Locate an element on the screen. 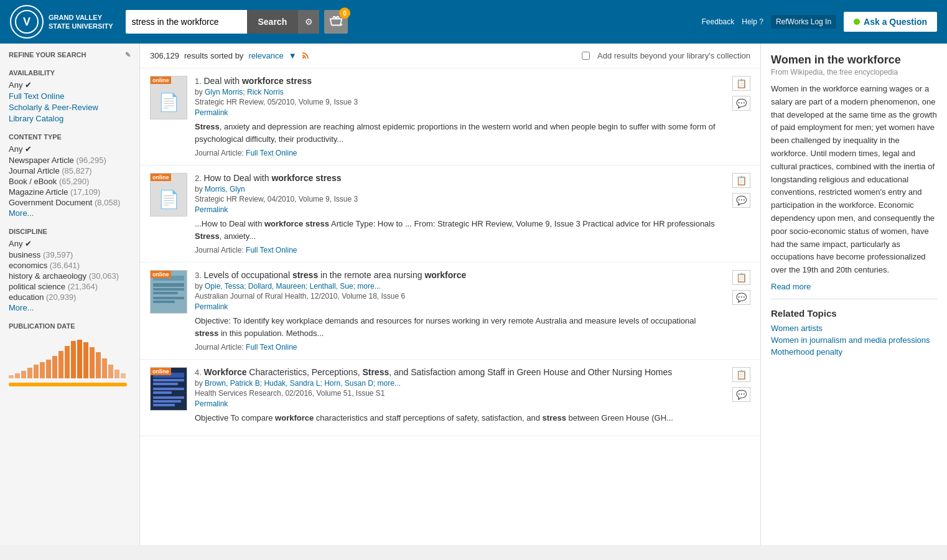  search-settings-button: ⚙ is located at coordinates (309, 22).